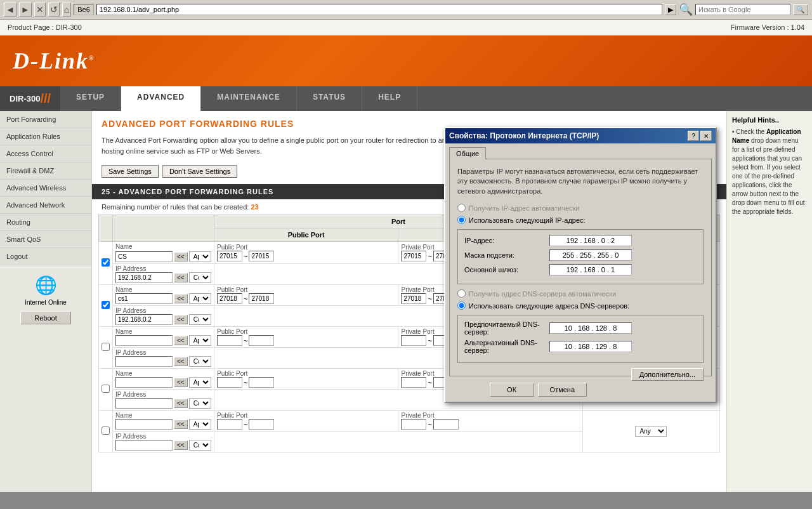 The height and width of the screenshot is (509, 812). What do you see at coordinates (468, 154) in the screenshot?
I see `dialog-tab-general: Общие` at bounding box center [468, 154].